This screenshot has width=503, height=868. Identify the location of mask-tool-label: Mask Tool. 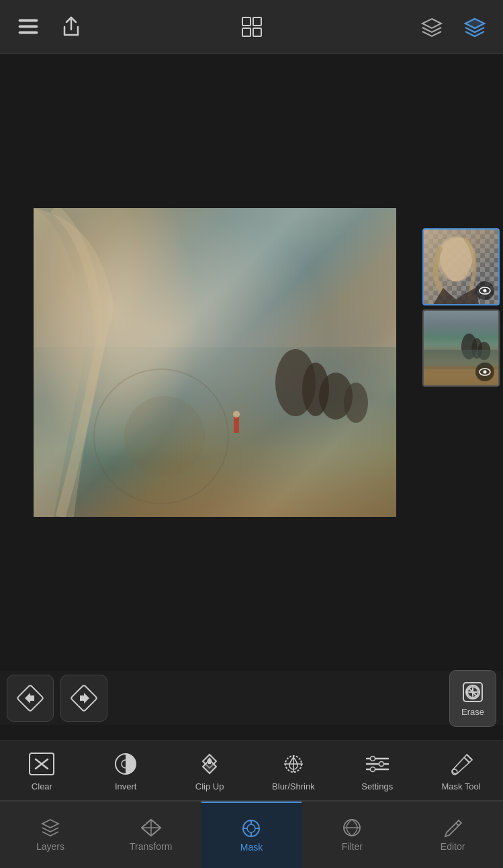
(461, 787).